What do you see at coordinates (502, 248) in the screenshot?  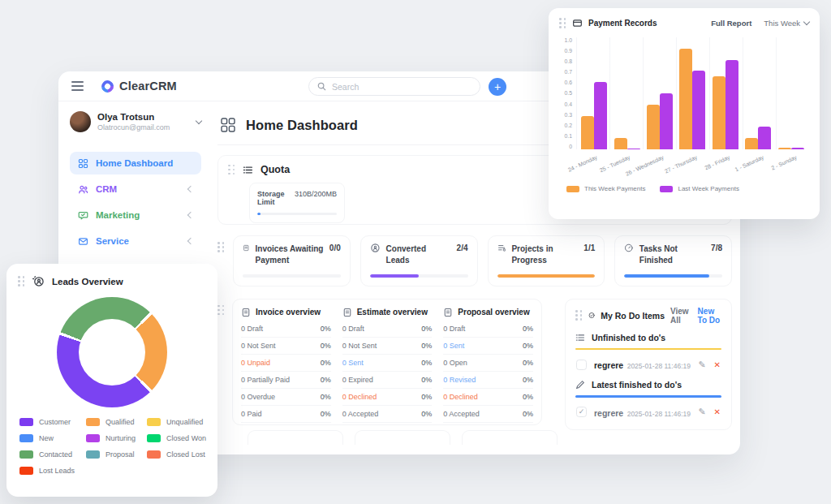 I see `projects-icon` at bounding box center [502, 248].